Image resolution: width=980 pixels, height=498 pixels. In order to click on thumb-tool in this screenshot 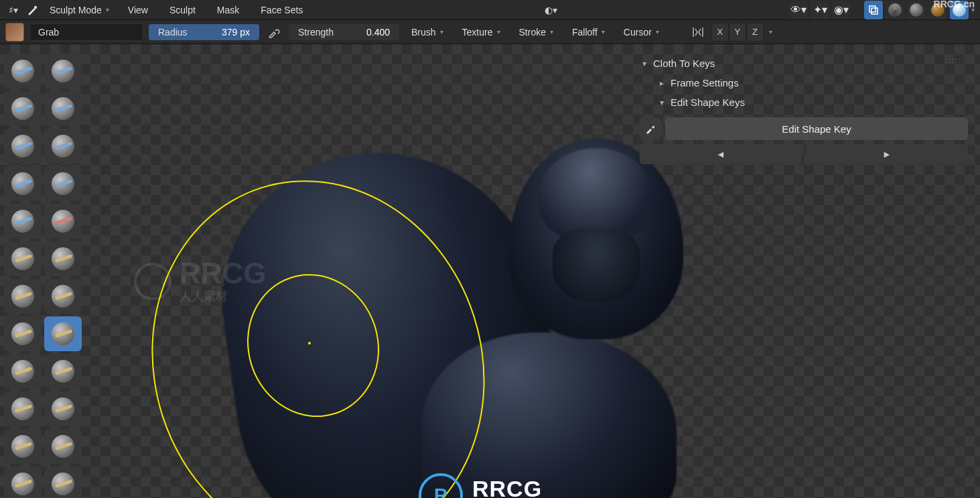, I will do `click(23, 409)`.